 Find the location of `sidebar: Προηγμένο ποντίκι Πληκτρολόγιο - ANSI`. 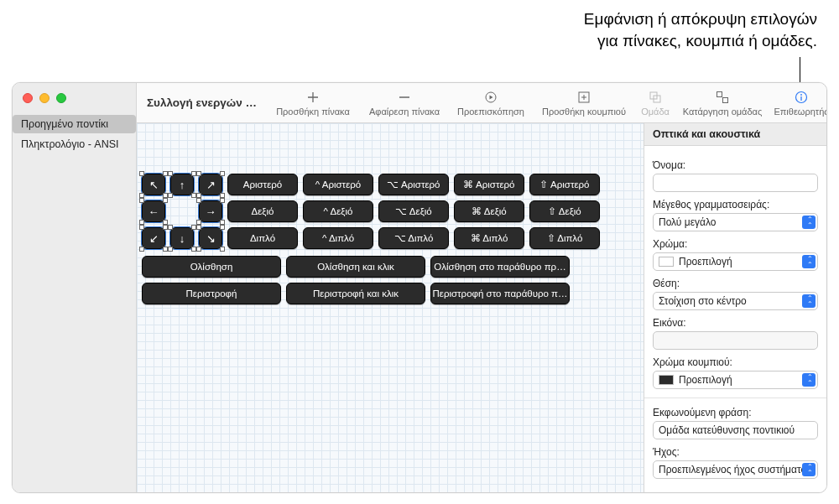

sidebar: Προηγμένο ποντίκι Πληκτρολόγιο - ANSI is located at coordinates (75, 288).